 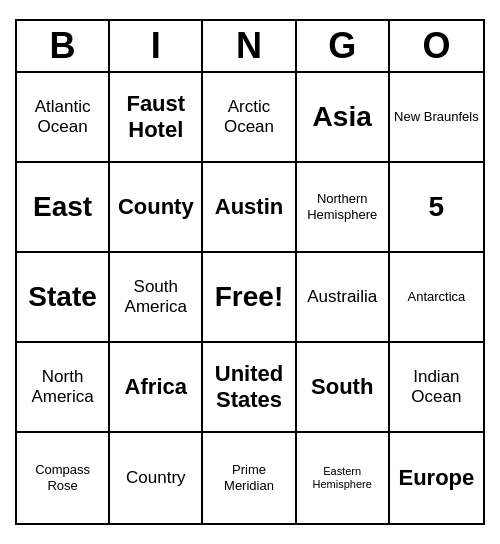 I want to click on cell-r2-c1: South America, so click(x=156, y=298).